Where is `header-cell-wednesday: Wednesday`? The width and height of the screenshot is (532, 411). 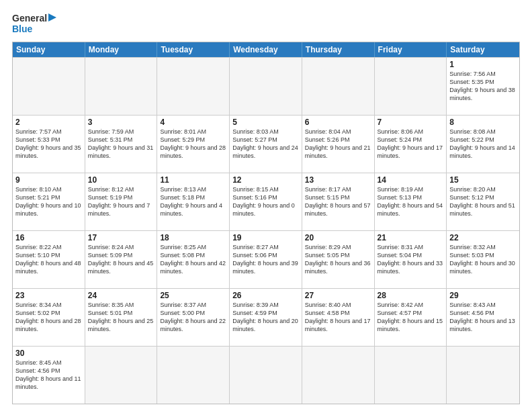
header-cell-wednesday: Wednesday is located at coordinates (266, 50).